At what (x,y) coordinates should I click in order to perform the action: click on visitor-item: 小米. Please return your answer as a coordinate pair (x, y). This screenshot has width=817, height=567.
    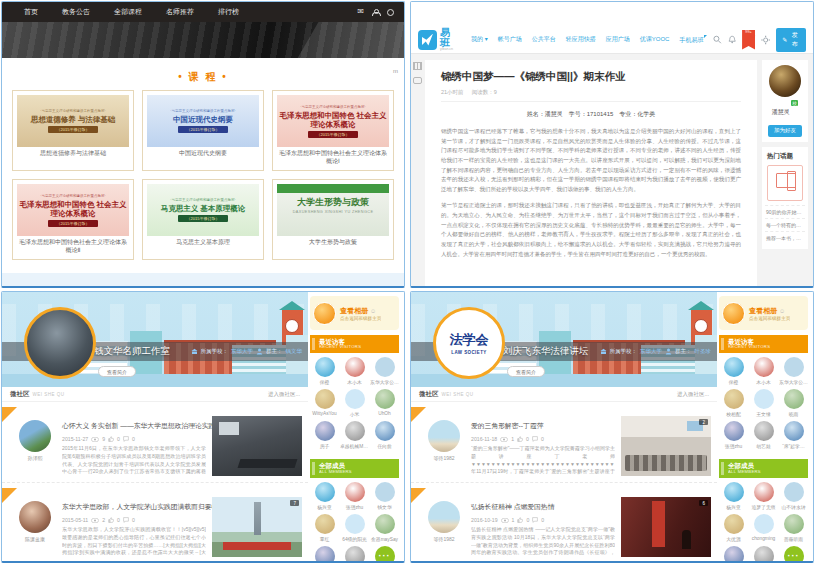
    Looking at the image, I should click on (354, 403).